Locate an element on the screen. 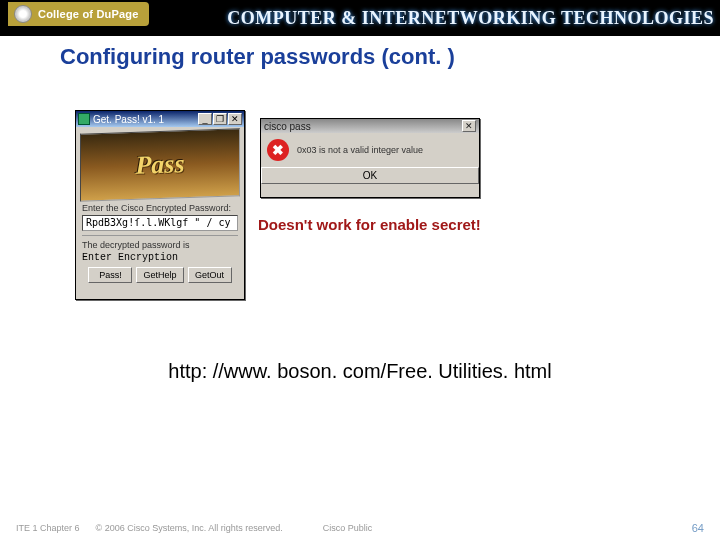 The image size is (720, 540). banner-title: COMPUTER & INTERNETWORKING TECHNOLOGIES is located at coordinates (474, 18).